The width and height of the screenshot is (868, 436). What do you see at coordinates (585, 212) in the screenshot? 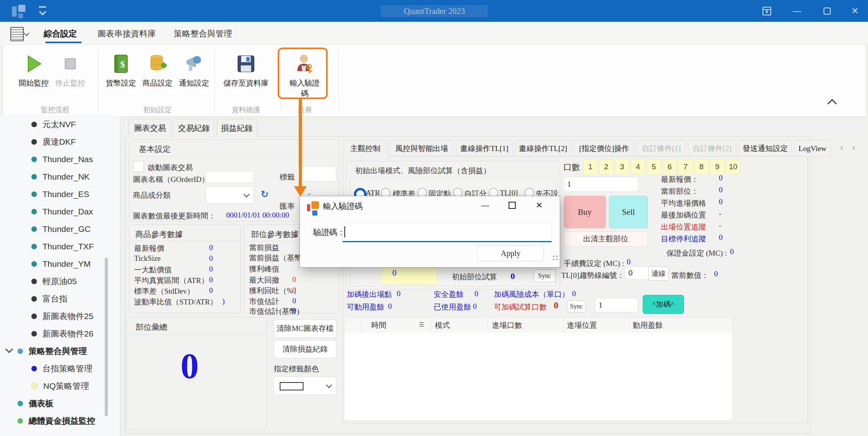
I see `buy-button: Buy` at bounding box center [585, 212].